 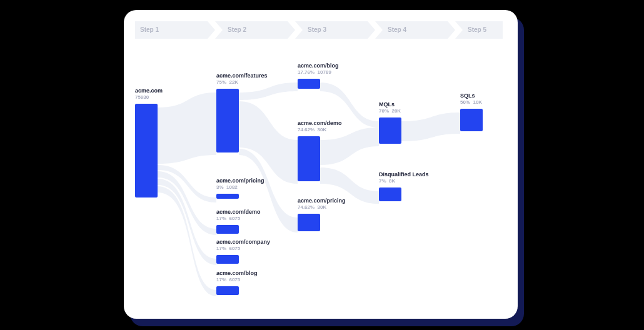 I want to click on step-4: Step 4, so click(x=415, y=30).